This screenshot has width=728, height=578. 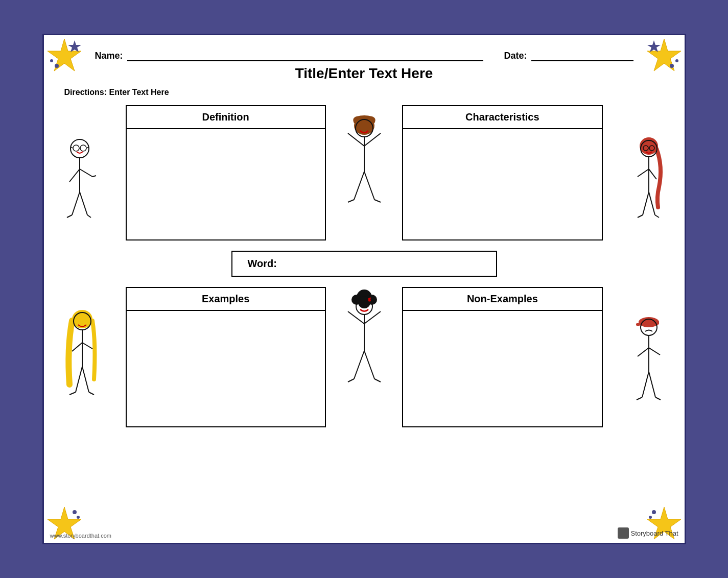 I want to click on stick-figure-glasses, so click(x=80, y=188).